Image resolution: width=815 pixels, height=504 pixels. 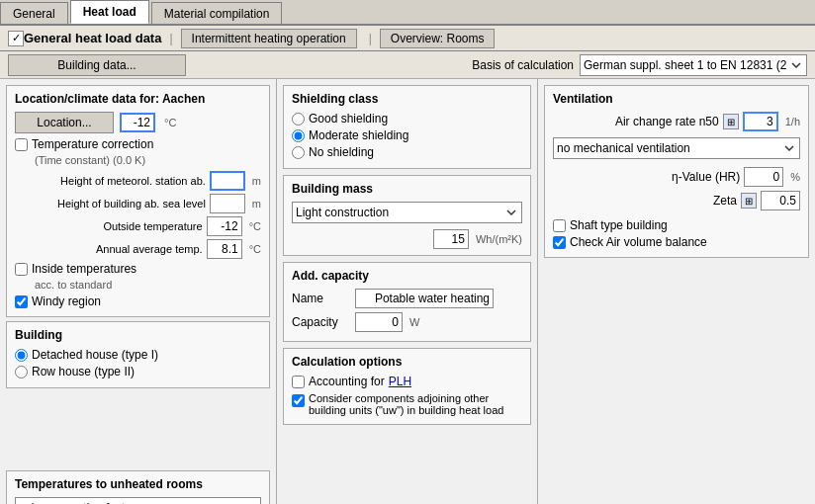 I want to click on calc-options-section: Calculation options Accounting for PLH C…, so click(x=408, y=386).